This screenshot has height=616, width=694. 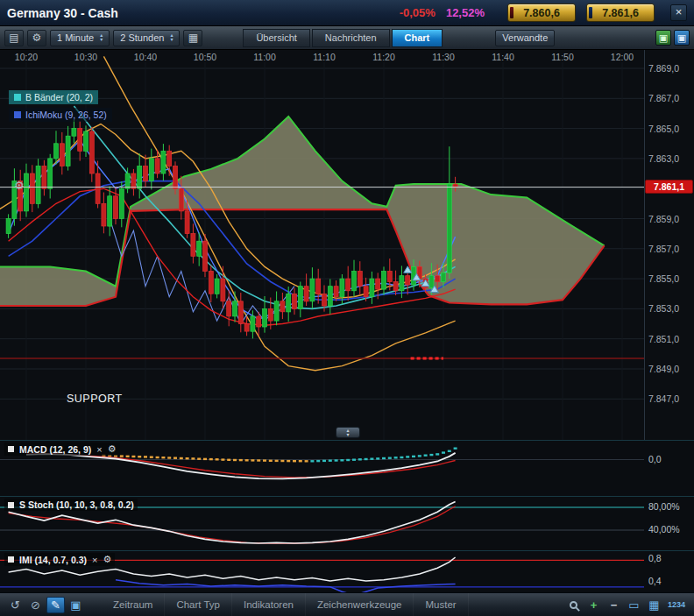 What do you see at coordinates (465, 12) in the screenshot?
I see `range-percent: 12,52%` at bounding box center [465, 12].